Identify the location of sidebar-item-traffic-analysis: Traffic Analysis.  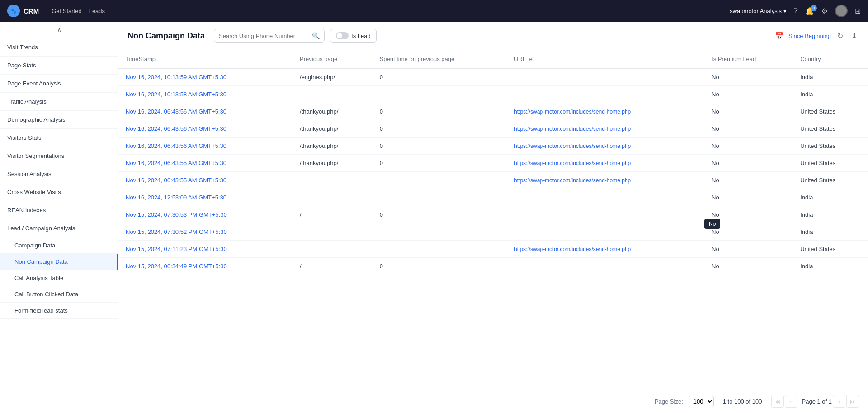
(59, 102).